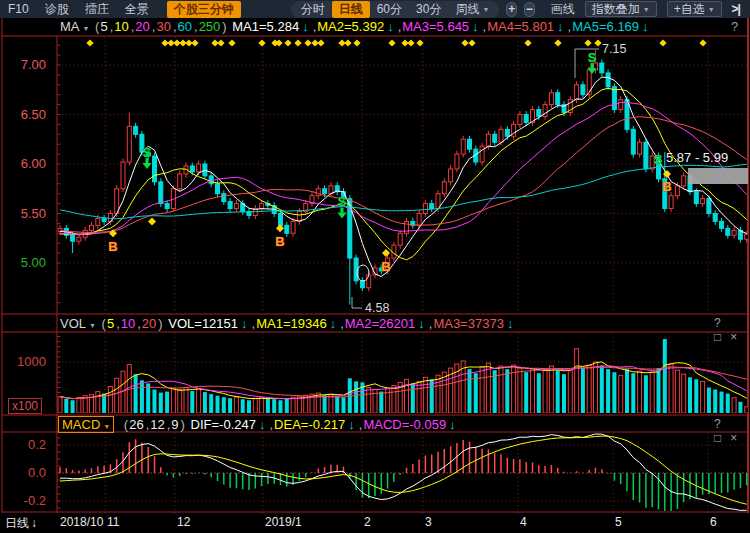  What do you see at coordinates (734, 26) in the screenshot?
I see `main-help-icon: ?` at bounding box center [734, 26].